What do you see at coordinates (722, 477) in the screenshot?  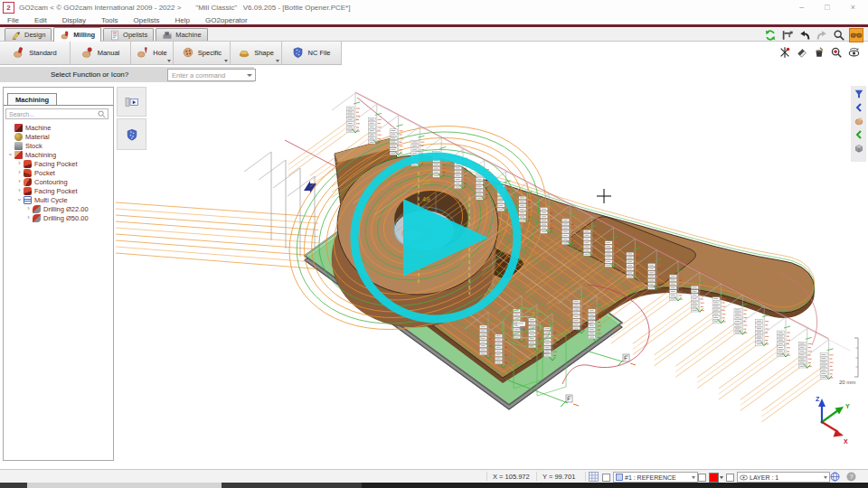 I see `color-dropdown-icon` at bounding box center [722, 477].